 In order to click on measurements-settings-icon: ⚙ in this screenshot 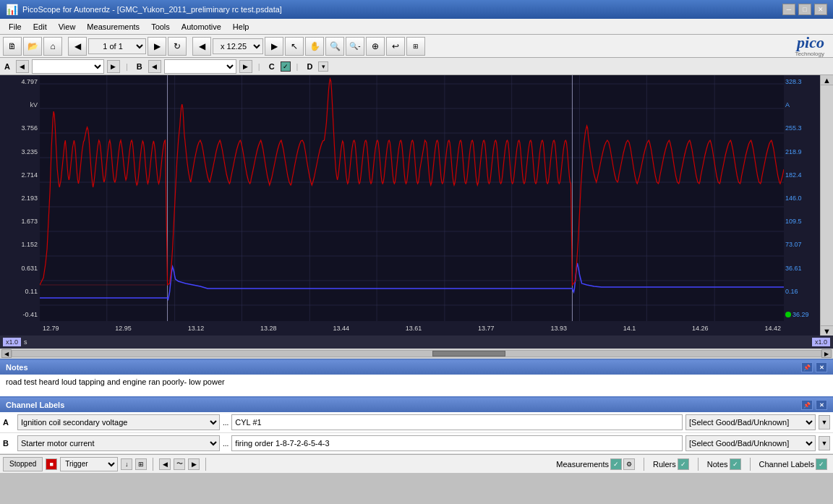, I will do `click(629, 464)`.